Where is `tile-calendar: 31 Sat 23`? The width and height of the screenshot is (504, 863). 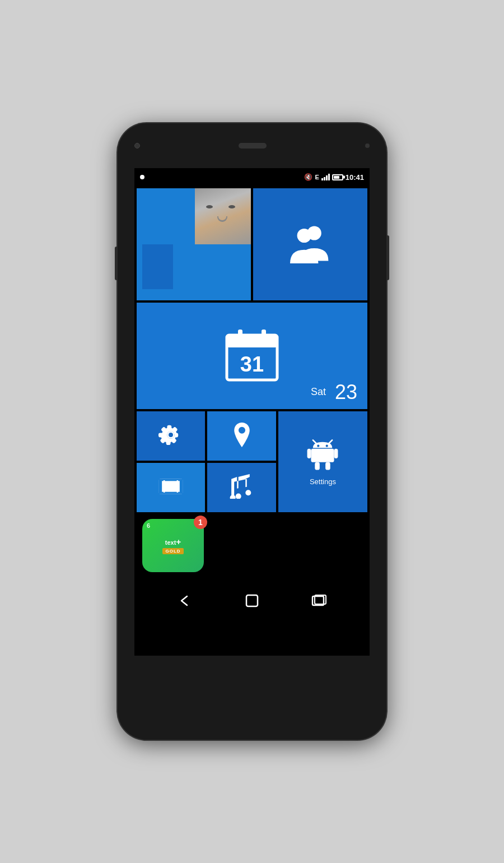
tile-calendar: 31 Sat 23 is located at coordinates (252, 356).